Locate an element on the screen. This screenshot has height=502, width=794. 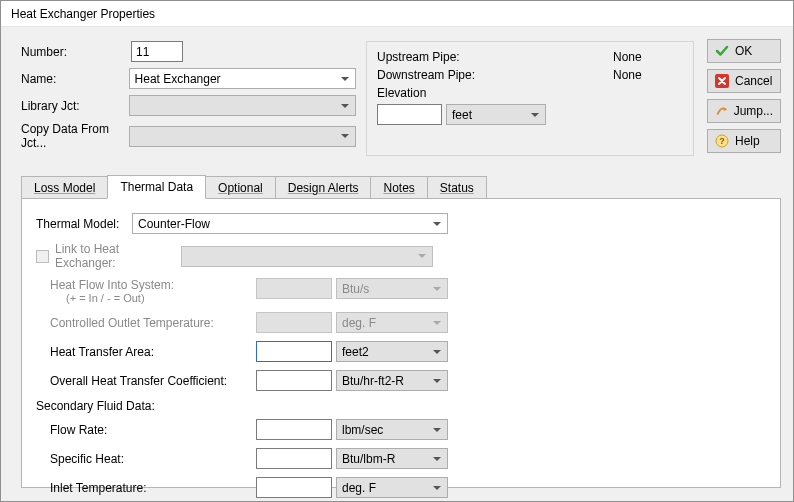
area-unit-select: feet2 is located at coordinates (392, 352).